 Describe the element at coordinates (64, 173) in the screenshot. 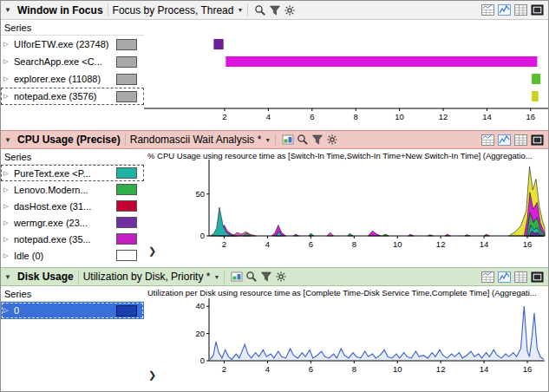

I see `series-label: PureText.exe <P...` at that location.